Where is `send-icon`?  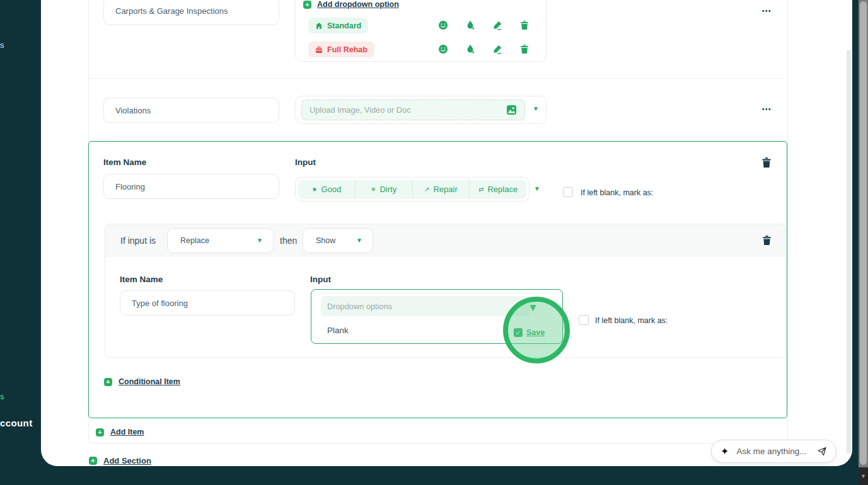 send-icon is located at coordinates (822, 452).